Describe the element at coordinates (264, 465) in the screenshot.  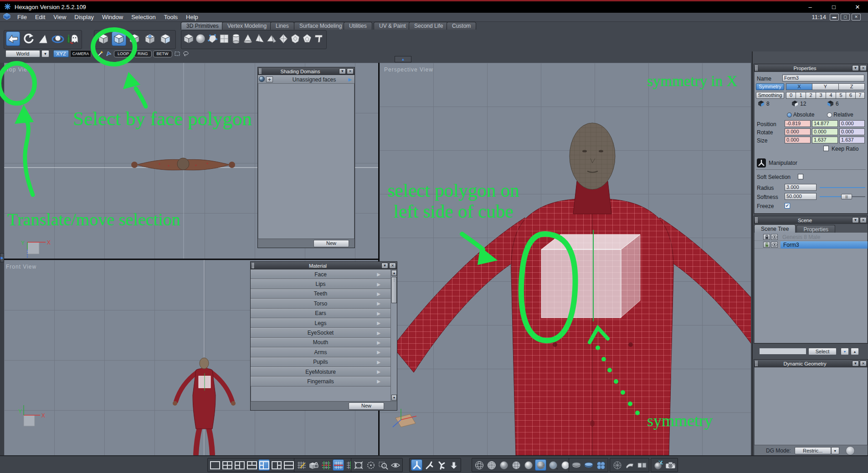
I see `layout-split-vertical-icon` at that location.